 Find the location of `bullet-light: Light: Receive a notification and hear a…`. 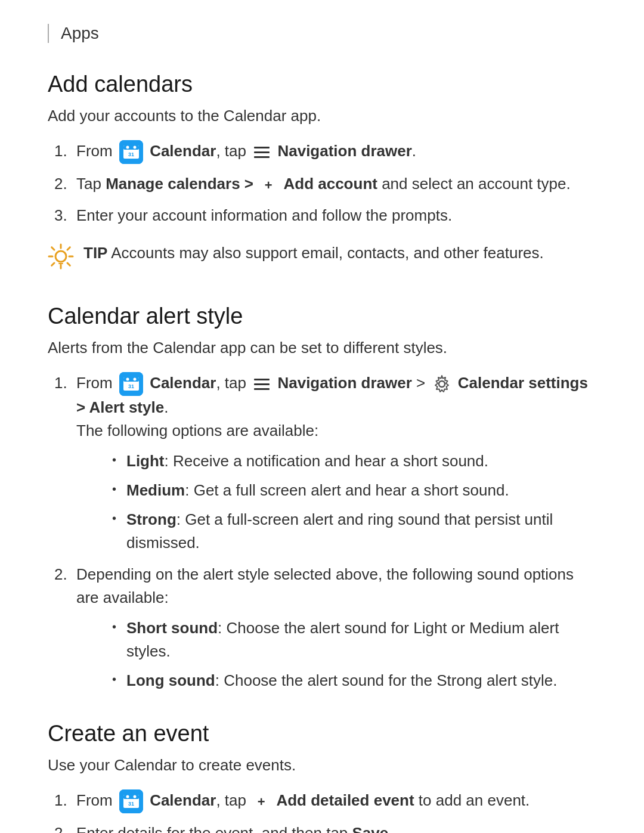

bullet-light: Light: Receive a notification and hear a… is located at coordinates (354, 462).